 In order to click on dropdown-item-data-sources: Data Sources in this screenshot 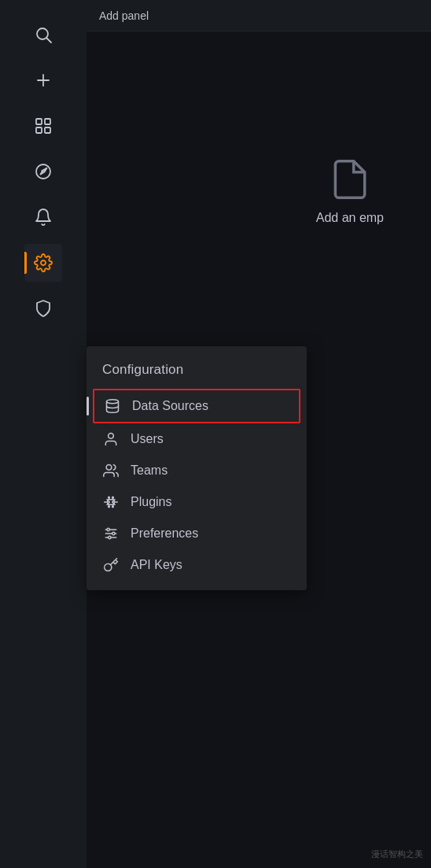, I will do `click(197, 406)`.